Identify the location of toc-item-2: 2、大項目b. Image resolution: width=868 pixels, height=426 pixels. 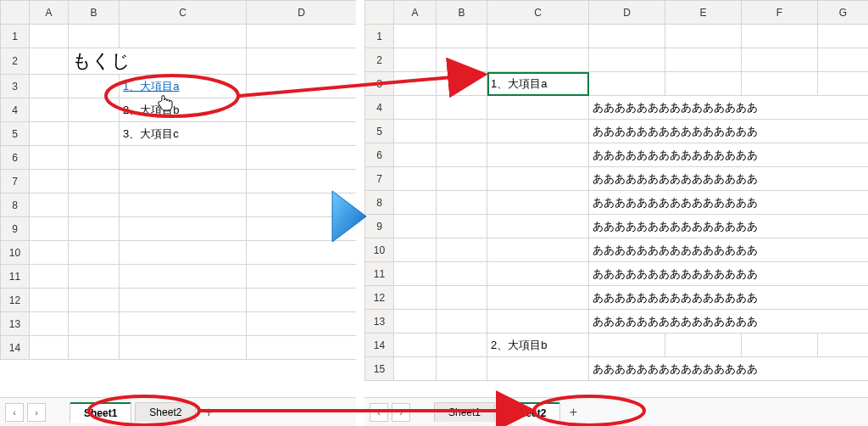
(183, 110).